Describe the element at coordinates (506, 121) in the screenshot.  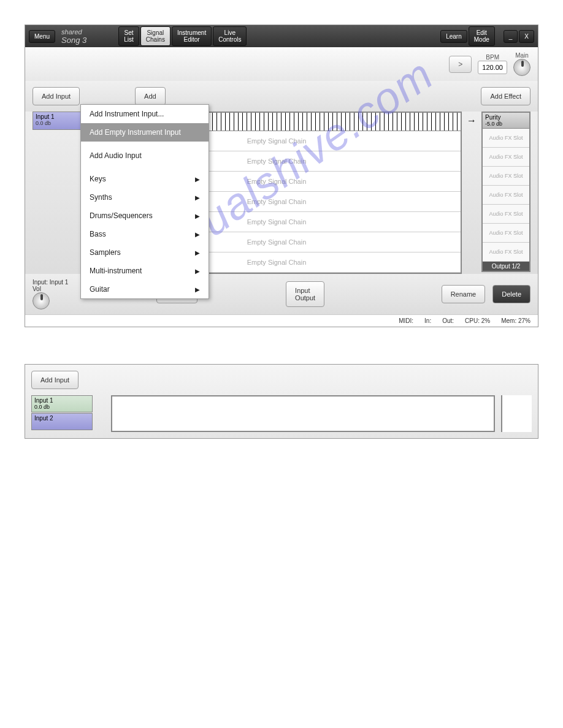
I see `fx-header: Purity -5.0 db` at that location.